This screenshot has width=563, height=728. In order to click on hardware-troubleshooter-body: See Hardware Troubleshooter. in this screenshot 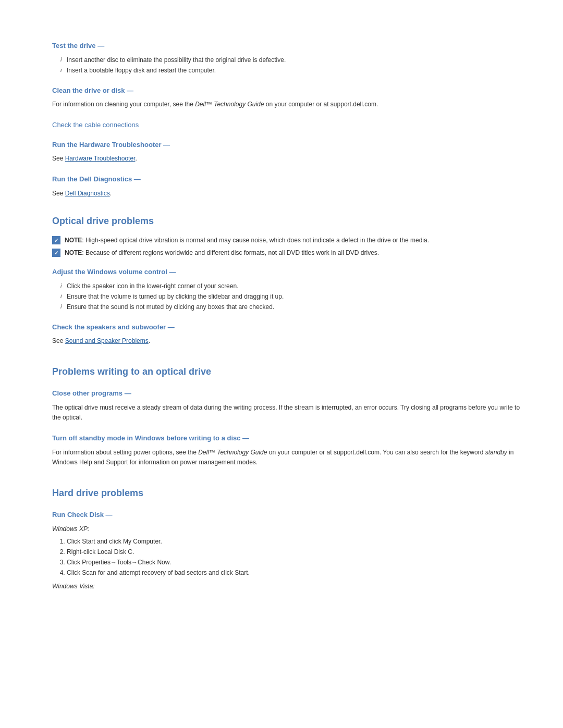, I will do `click(287, 158)`.